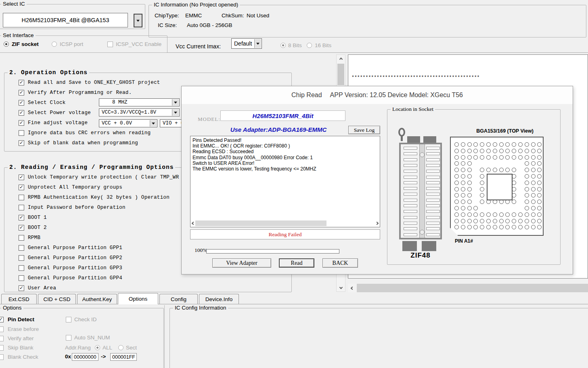 Image resolution: width=588 pixels, height=368 pixels. What do you see at coordinates (139, 44) in the screenshot?
I see `icsp-vcc-label: ICSP_VCC Enable` at bounding box center [139, 44].